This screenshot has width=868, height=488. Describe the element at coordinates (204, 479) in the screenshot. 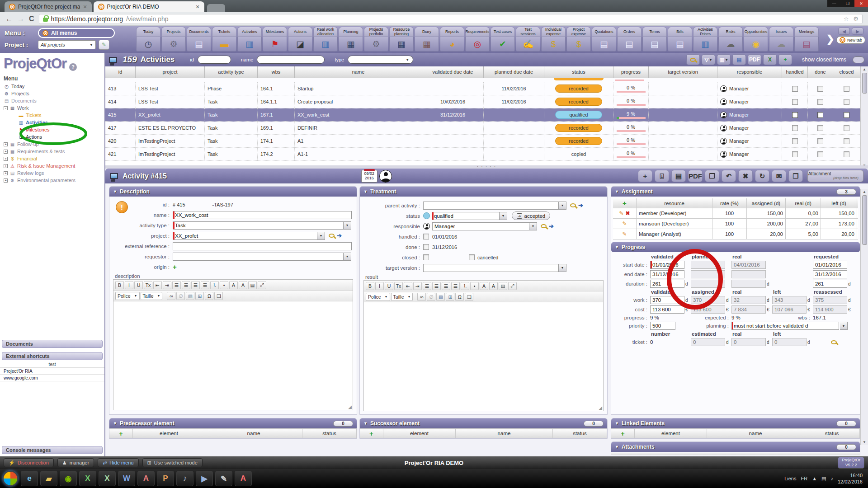

I see `taskbar-media: ▶` at that location.